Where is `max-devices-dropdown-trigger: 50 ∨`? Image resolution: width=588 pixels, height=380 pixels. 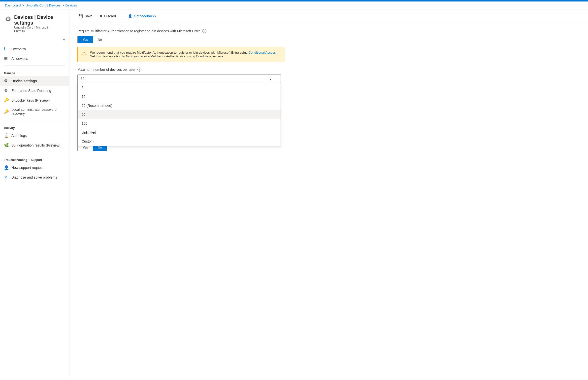 max-devices-dropdown-trigger: 50 ∨ is located at coordinates (179, 79).